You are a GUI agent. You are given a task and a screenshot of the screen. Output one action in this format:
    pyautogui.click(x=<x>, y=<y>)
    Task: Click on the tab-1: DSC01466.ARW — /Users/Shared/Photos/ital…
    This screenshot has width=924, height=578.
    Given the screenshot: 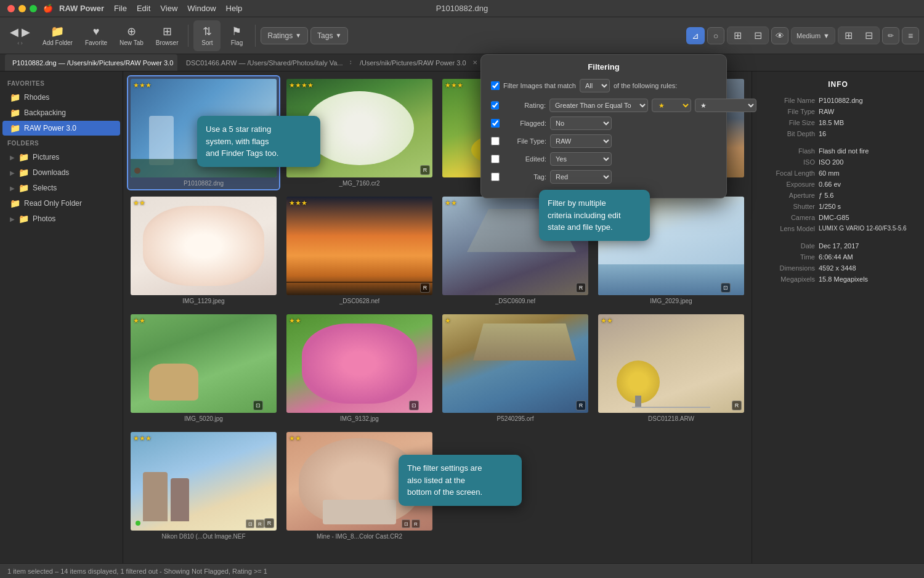 What is the action you would take?
    pyautogui.click(x=265, y=63)
    